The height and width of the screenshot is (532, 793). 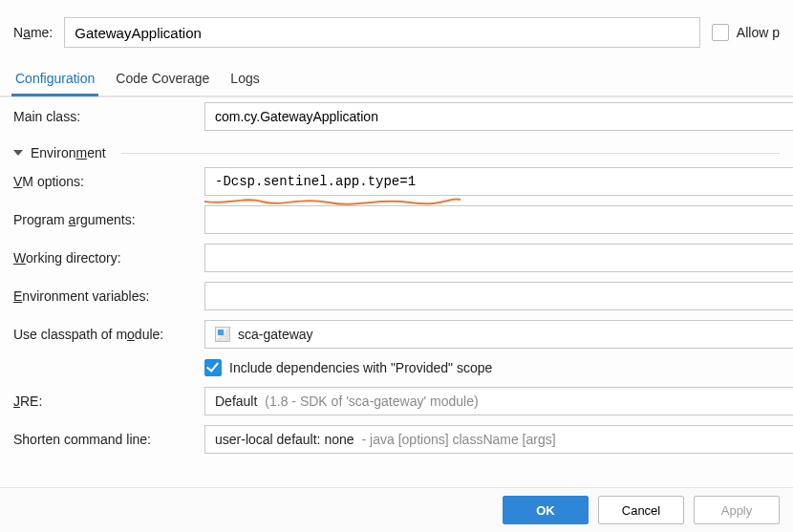 I want to click on module-classpath-label: Use classpath of module:, so click(x=109, y=334).